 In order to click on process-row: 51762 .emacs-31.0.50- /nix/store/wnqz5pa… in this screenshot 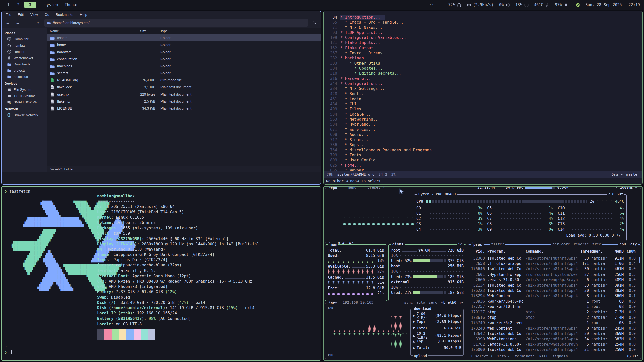, I will do `click(554, 344)`.